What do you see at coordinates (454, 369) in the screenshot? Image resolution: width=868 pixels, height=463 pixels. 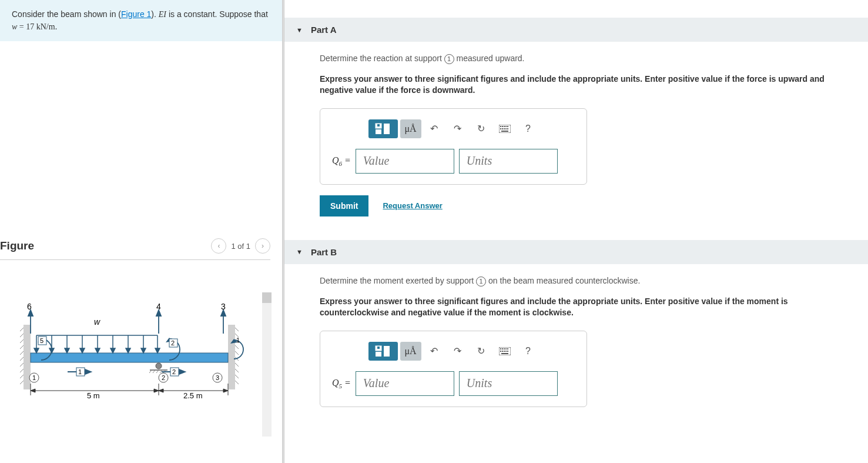 I see `part-b-answer-box: μÅ ↶ ↷ ↻ ? Q5 =` at bounding box center [454, 369].